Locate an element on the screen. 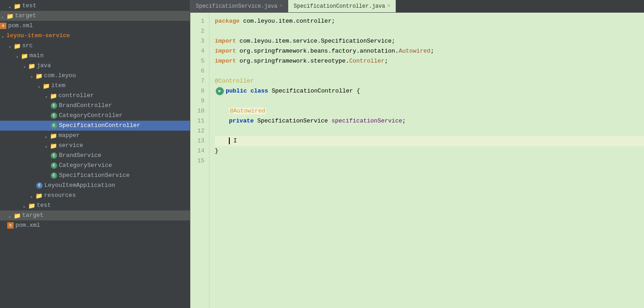  tab-bar: SpecificationService.java×SpecificationC… is located at coordinates (417, 6).